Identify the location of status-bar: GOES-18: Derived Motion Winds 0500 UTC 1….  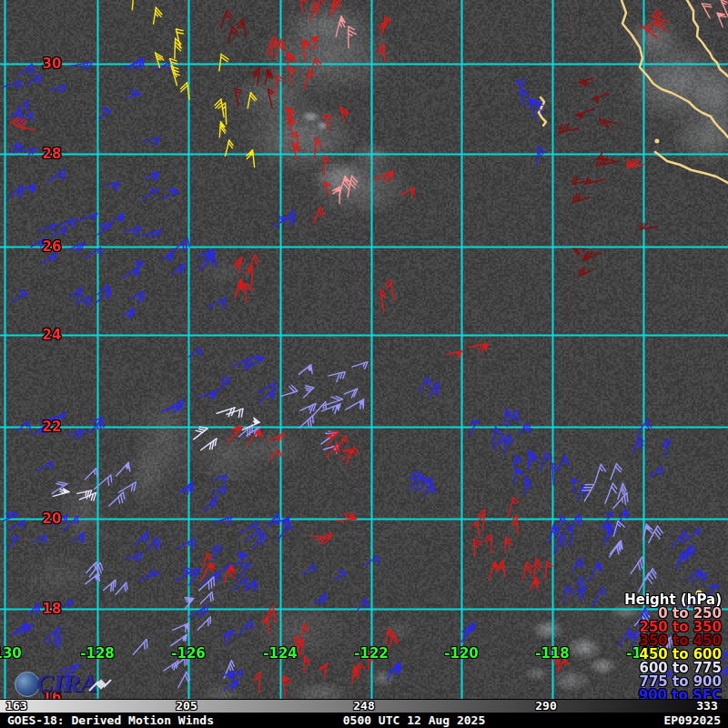
(364, 721).